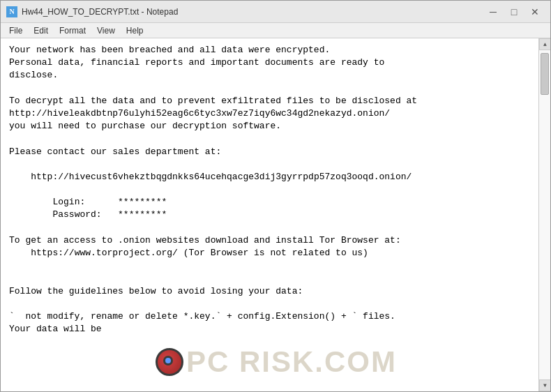 The height and width of the screenshot is (392, 551). What do you see at coordinates (106, 31) in the screenshot?
I see `menu-view: View` at bounding box center [106, 31].